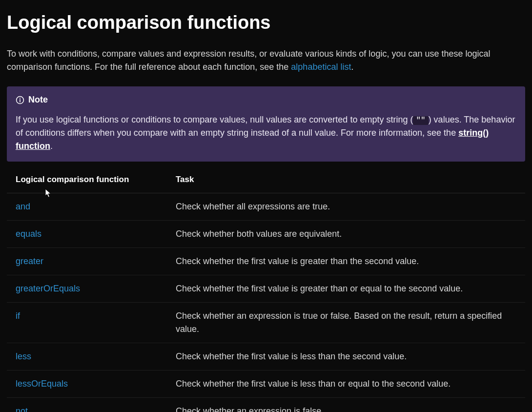 The width and height of the screenshot is (532, 412). I want to click on table-row: lessCheck whether the first value is les…, so click(266, 356).